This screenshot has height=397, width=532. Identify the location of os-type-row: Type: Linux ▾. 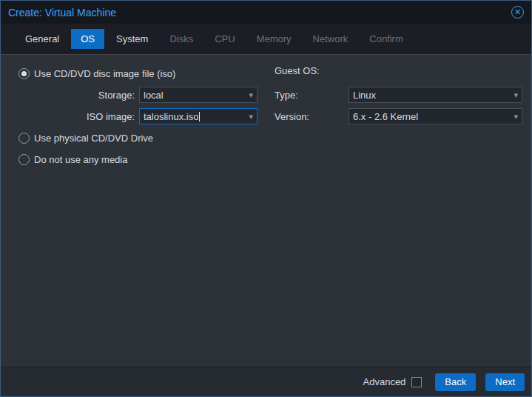
(395, 95).